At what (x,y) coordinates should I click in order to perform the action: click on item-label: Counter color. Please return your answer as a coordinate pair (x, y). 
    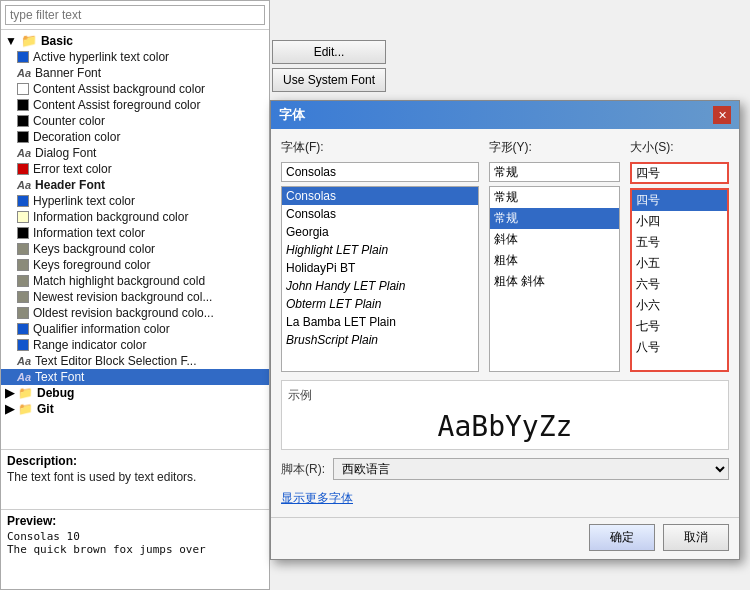
    Looking at the image, I should click on (69, 121).